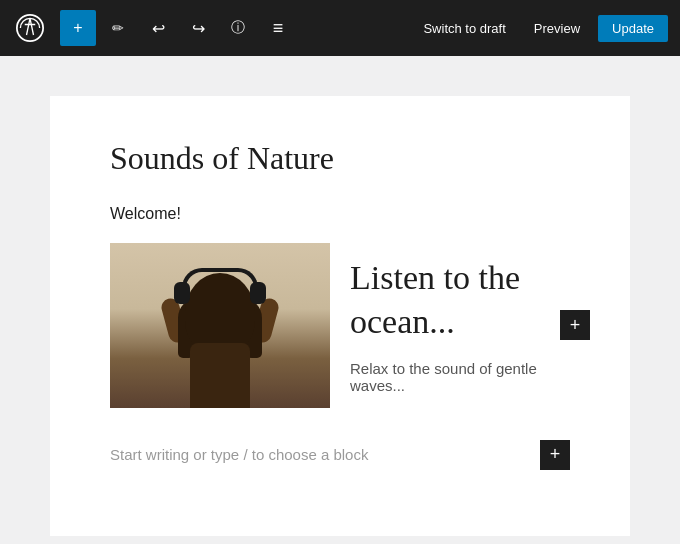 The image size is (680, 544). I want to click on add-block-button: +, so click(78, 28).